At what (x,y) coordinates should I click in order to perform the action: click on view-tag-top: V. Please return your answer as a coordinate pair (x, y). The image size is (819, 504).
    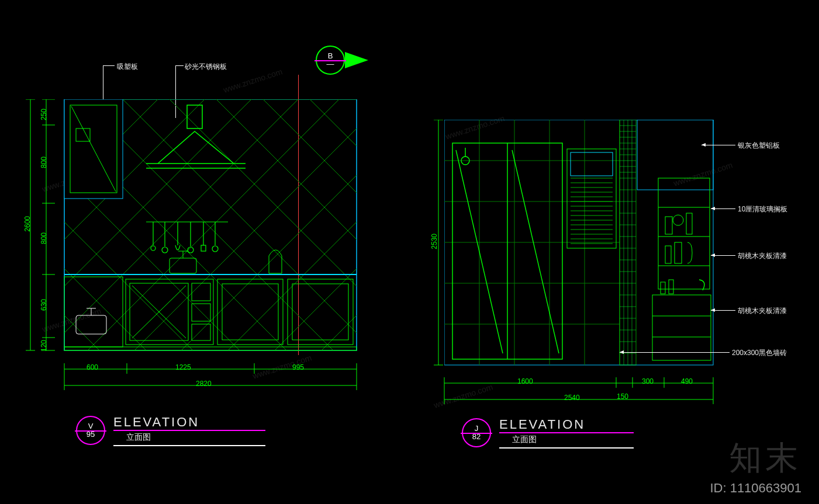
    Looking at the image, I should click on (91, 426).